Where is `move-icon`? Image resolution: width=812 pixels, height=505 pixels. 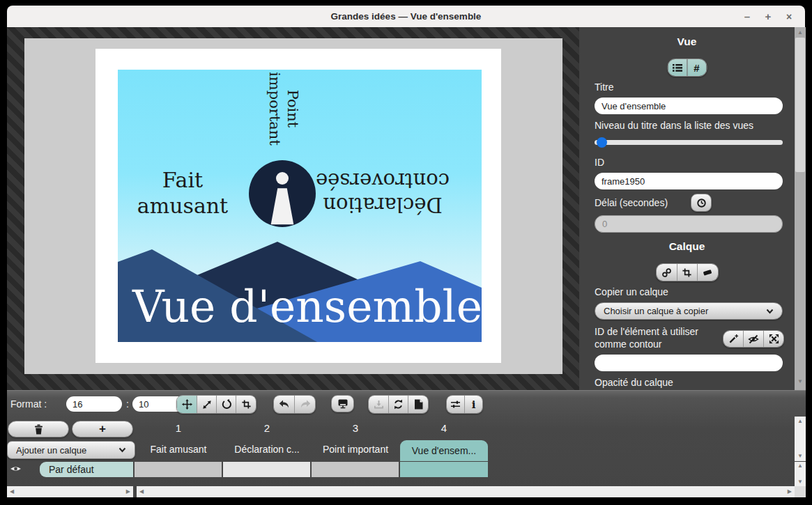
move-icon is located at coordinates (187, 404).